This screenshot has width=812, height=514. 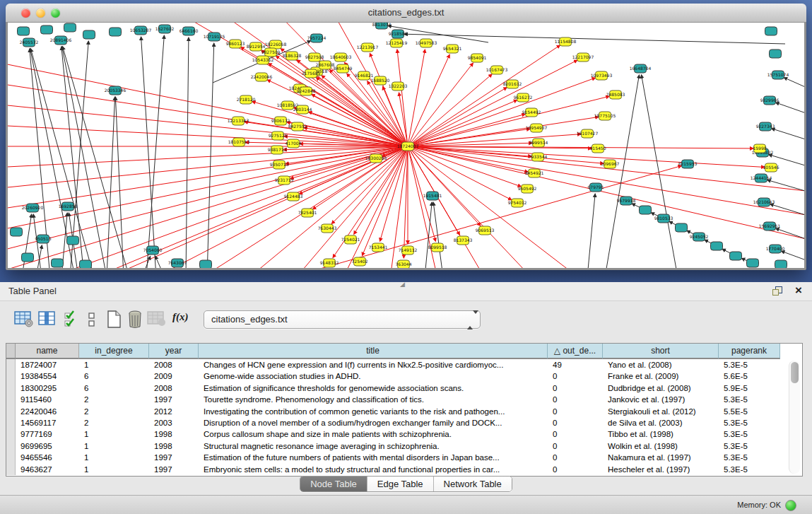 I want to click on table-settings-icon, so click(x=24, y=319).